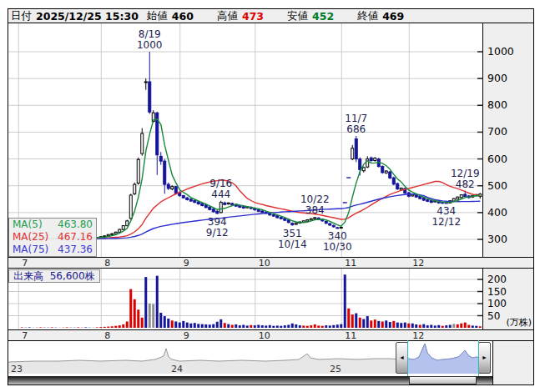 This screenshot has height=392, width=545. Describe the element at coordinates (367, 17) in the screenshot. I see `close-label: 終値` at that location.